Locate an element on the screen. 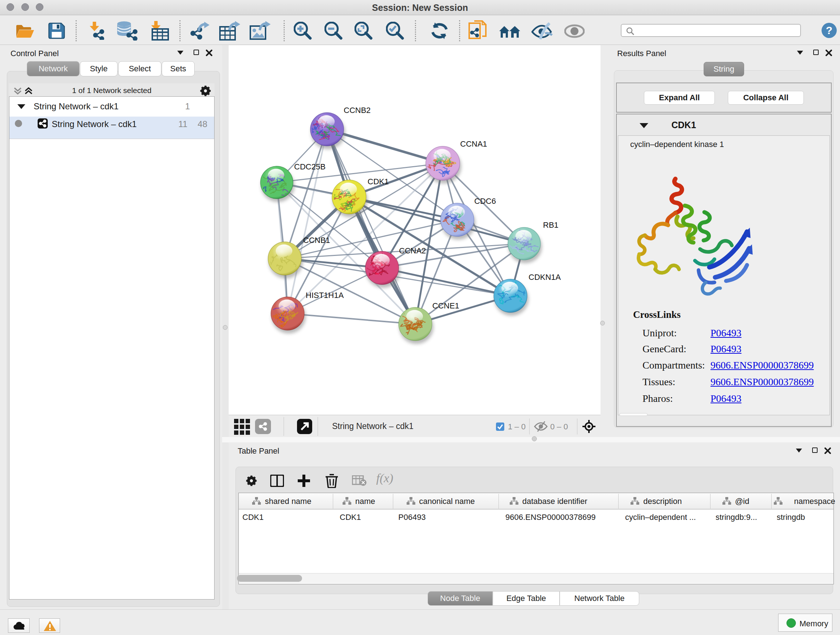 The width and height of the screenshot is (840, 635). svg-text: CDC6 is located at coordinates (485, 201).